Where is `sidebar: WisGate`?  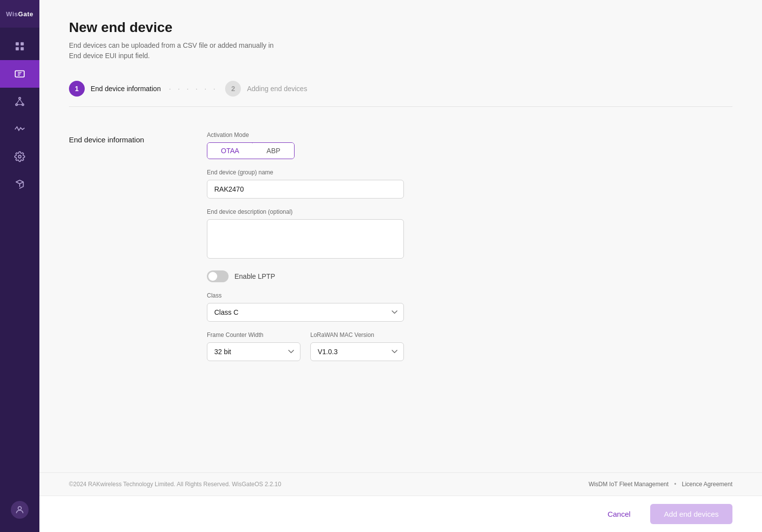 sidebar: WisGate is located at coordinates (20, 266).